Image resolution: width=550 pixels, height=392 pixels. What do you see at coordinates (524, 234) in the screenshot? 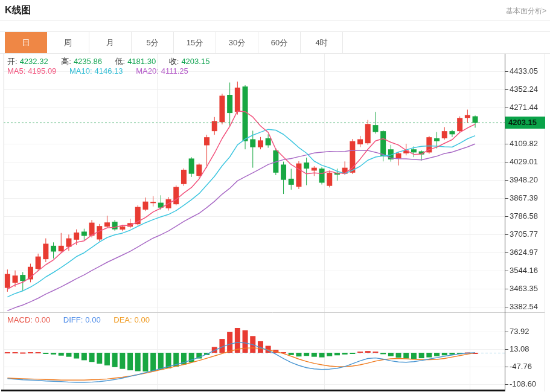
I see `price-axis-label: 3705.77` at bounding box center [524, 234].